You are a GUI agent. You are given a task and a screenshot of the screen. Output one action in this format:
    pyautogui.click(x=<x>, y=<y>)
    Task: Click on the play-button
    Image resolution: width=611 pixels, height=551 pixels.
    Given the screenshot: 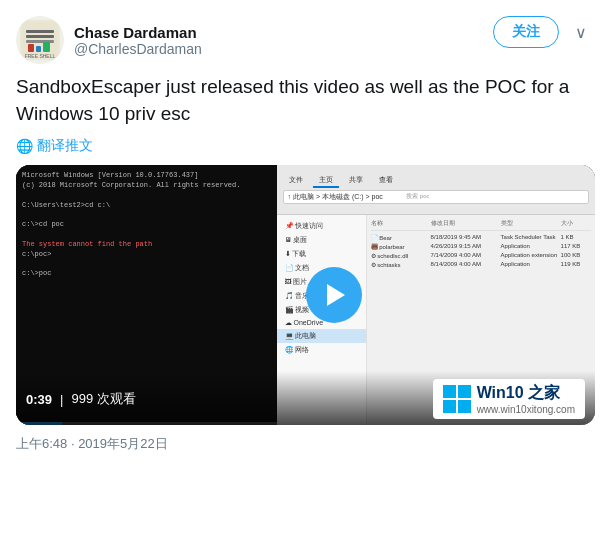 What is the action you would take?
    pyautogui.click(x=334, y=295)
    